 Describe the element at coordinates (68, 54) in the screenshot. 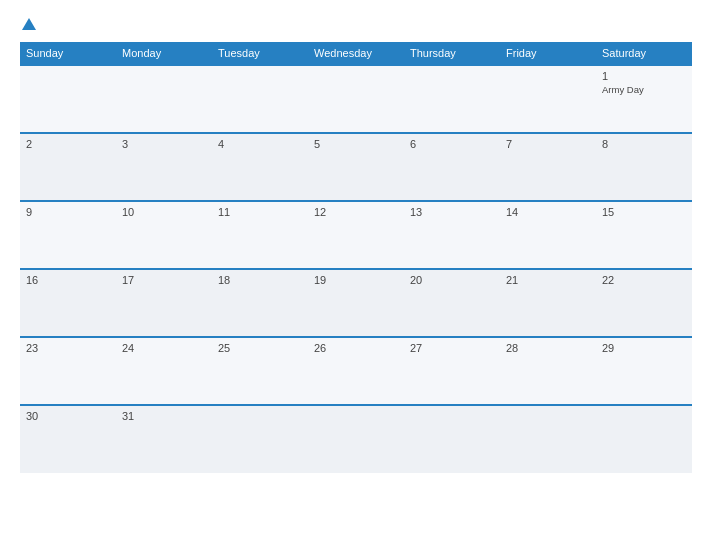

I see `day-header-sunday: Sunday` at that location.